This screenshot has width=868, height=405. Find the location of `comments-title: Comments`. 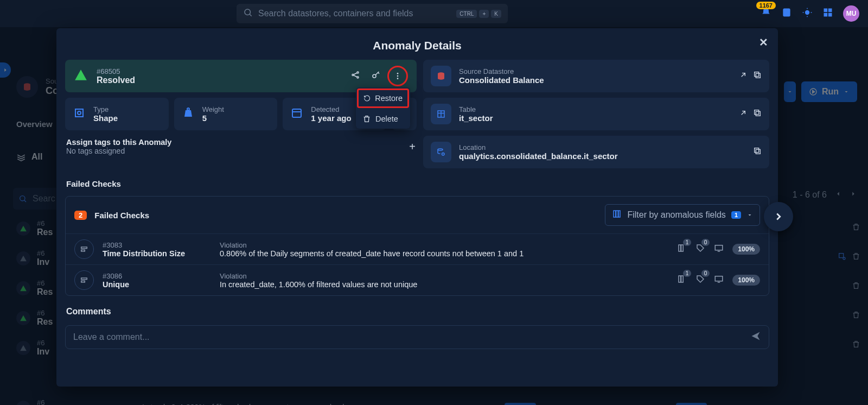

comments-title: Comments is located at coordinates (417, 311).